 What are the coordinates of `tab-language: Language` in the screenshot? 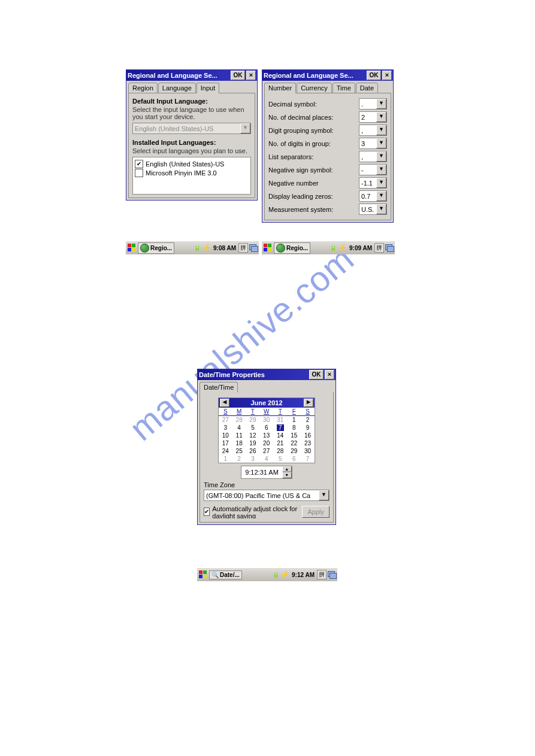 It's located at (177, 88).